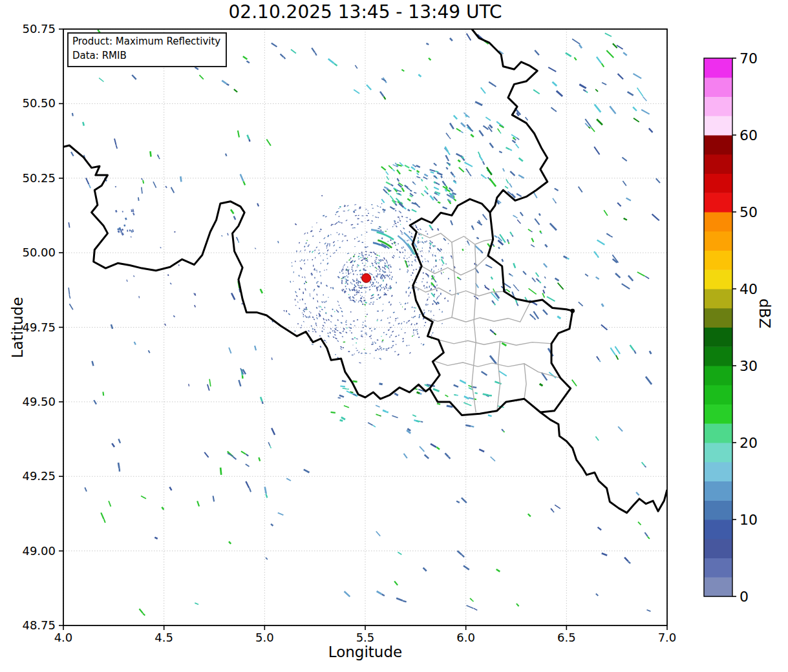 This screenshot has width=788, height=672. What do you see at coordinates (17, 328) in the screenshot?
I see `y-axis-label: Latitude` at bounding box center [17, 328].